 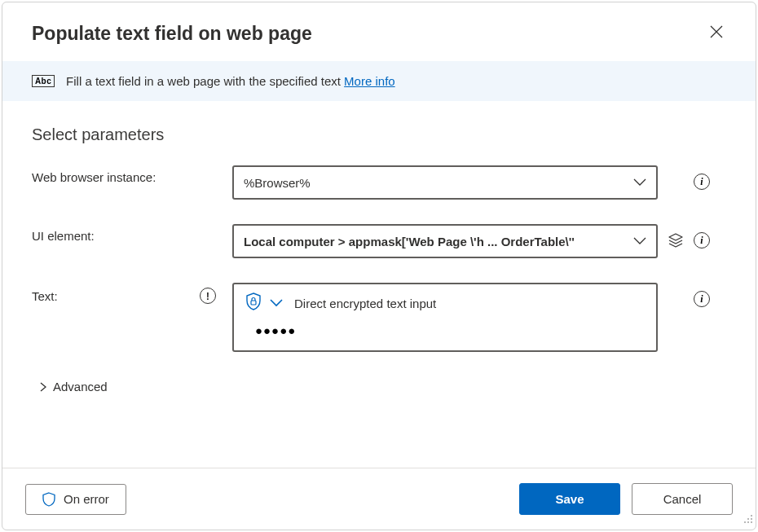 I want to click on text-type-dropdown, so click(x=276, y=303).